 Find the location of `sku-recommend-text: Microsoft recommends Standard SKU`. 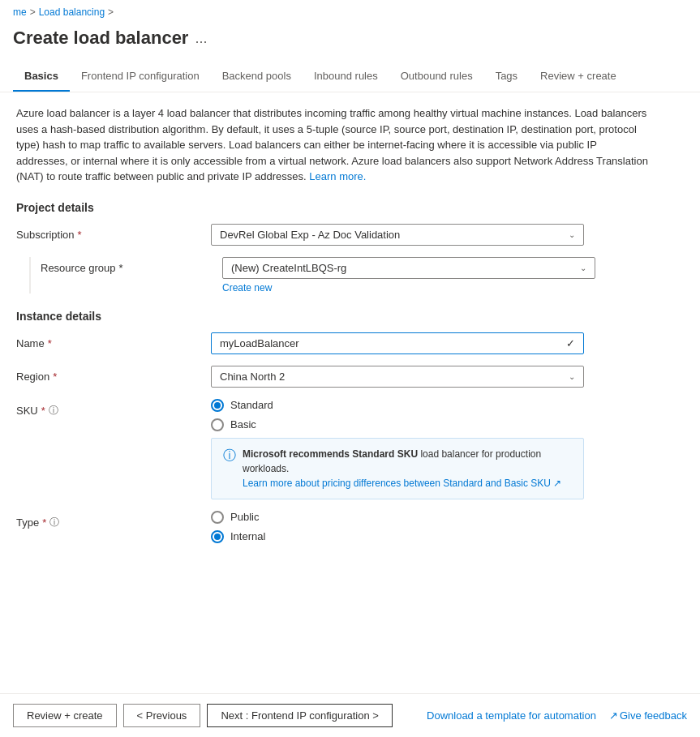

sku-recommend-text: Microsoft recommends Standard SKU is located at coordinates (330, 454).